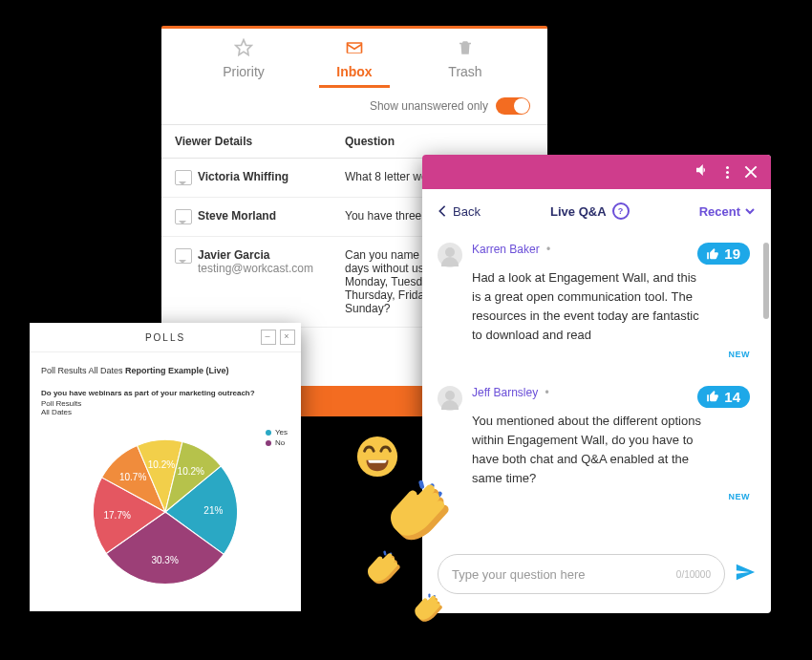 The width and height of the screenshot is (812, 660). What do you see at coordinates (165, 413) in the screenshot?
I see `poll-sub2: All Dates` at bounding box center [165, 413].